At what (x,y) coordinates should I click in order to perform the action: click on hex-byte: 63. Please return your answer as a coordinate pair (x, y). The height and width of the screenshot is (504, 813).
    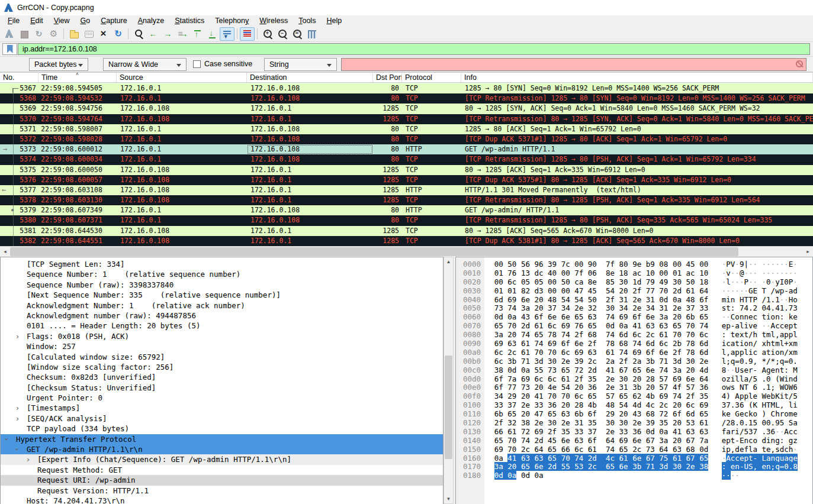
    Looking at the image, I should click on (703, 432).